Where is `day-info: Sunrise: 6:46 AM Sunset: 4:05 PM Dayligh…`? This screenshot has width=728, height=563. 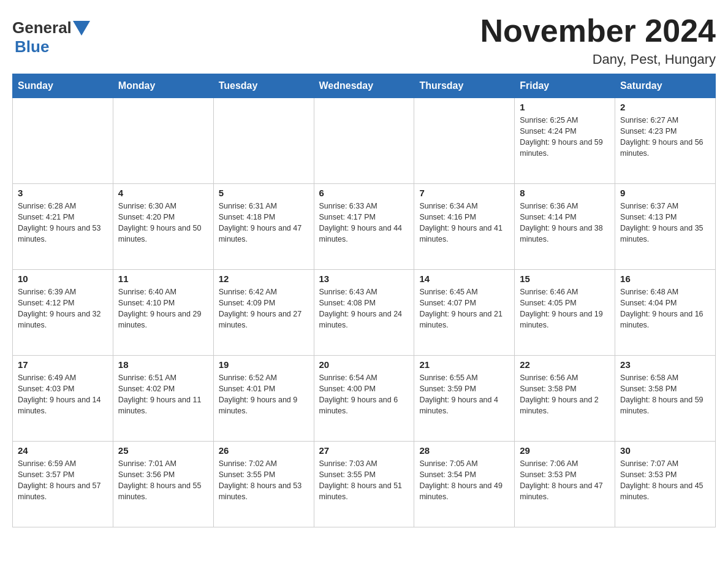 day-info: Sunrise: 6:46 AM Sunset: 4:05 PM Dayligh… is located at coordinates (565, 309).